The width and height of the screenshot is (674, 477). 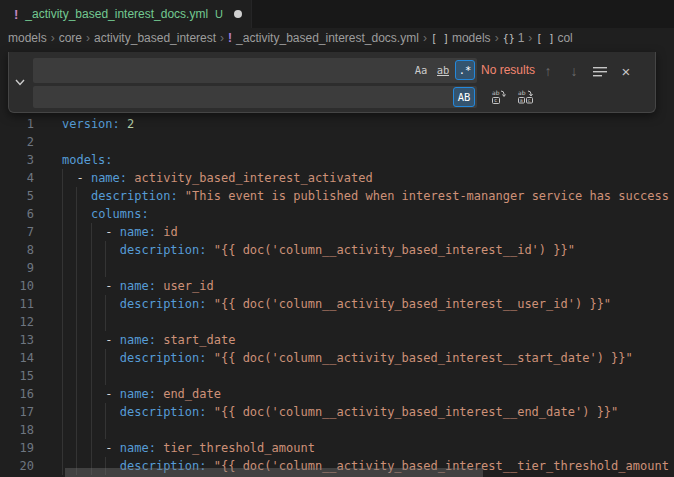 What do you see at coordinates (218, 178) in the screenshot?
I see `code-text: - name: activity_based_interest_activate…` at bounding box center [218, 178].